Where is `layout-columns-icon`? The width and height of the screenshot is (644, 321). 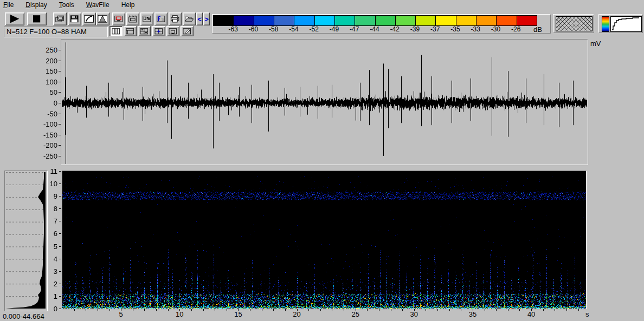
layout-columns-icon is located at coordinates (116, 31).